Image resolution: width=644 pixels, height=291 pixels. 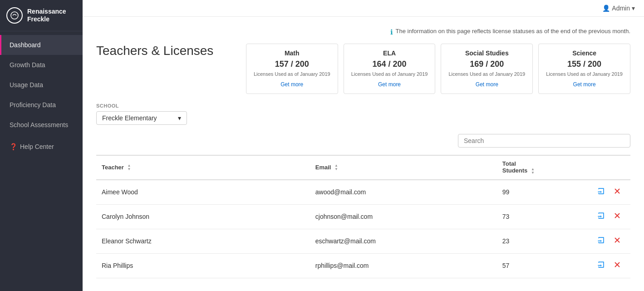 What do you see at coordinates (41, 45) in the screenshot?
I see `sidebar-item-dashboard: Dashboard` at bounding box center [41, 45].